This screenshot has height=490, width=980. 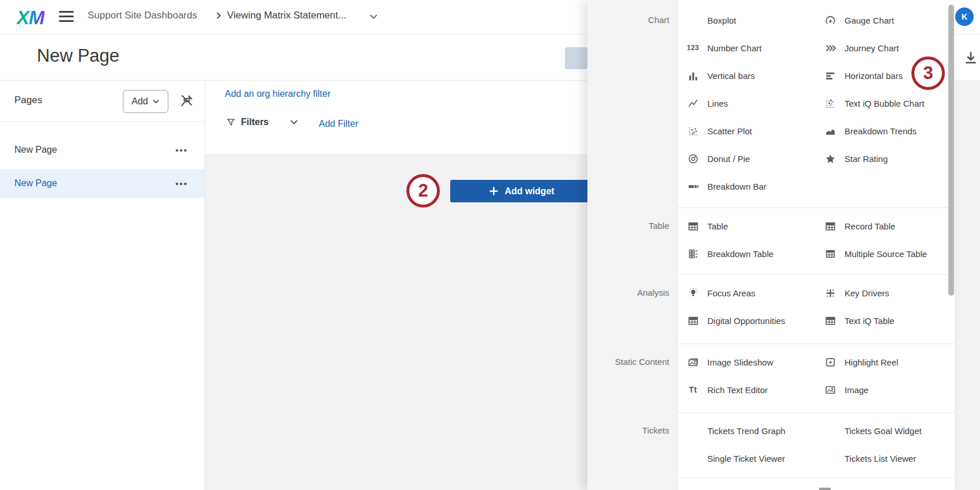 What do you see at coordinates (830, 254) in the screenshot?
I see `multi-table-icon` at bounding box center [830, 254].